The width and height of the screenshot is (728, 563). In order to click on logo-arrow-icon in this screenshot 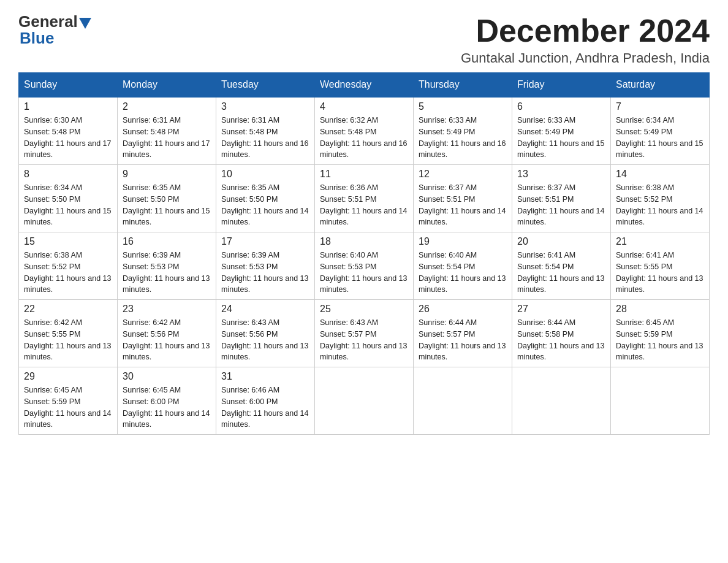, I will do `click(85, 23)`.